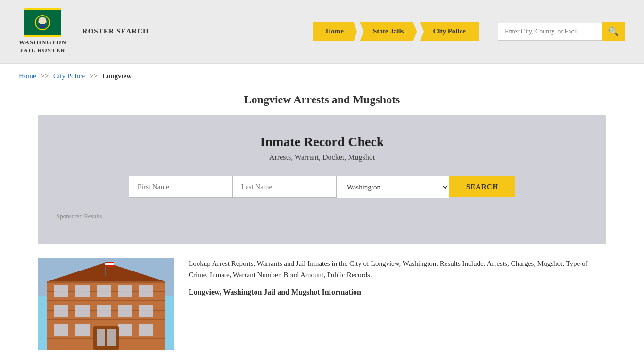 Image resolution: width=644 pixels, height=362 pixels. What do you see at coordinates (449, 31) in the screenshot?
I see `nav-city-police-button: City Police` at bounding box center [449, 31].